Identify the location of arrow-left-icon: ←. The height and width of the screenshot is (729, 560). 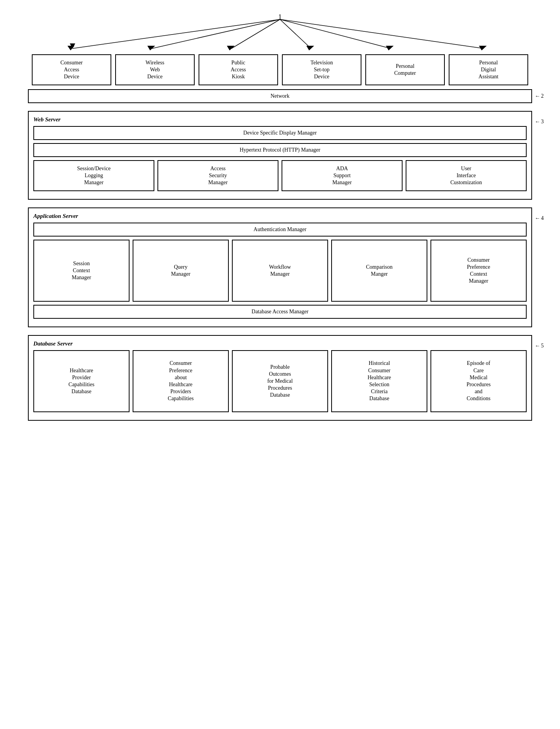
(538, 96).